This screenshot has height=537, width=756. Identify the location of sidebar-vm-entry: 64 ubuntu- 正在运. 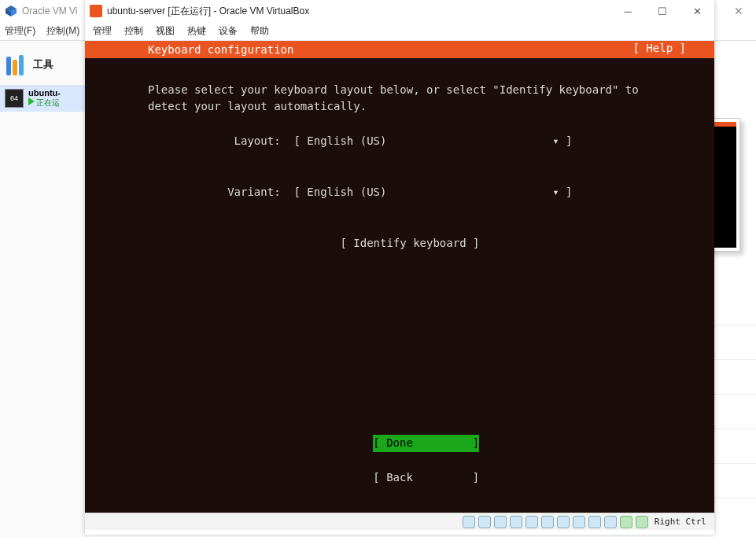
(42, 98).